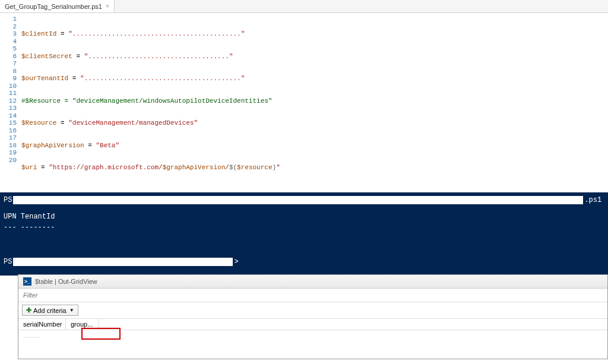 The image size is (608, 364). Describe the element at coordinates (313, 281) in the screenshot. I see `gridview-titlebar: >_ $table | Out-GridView` at that location.